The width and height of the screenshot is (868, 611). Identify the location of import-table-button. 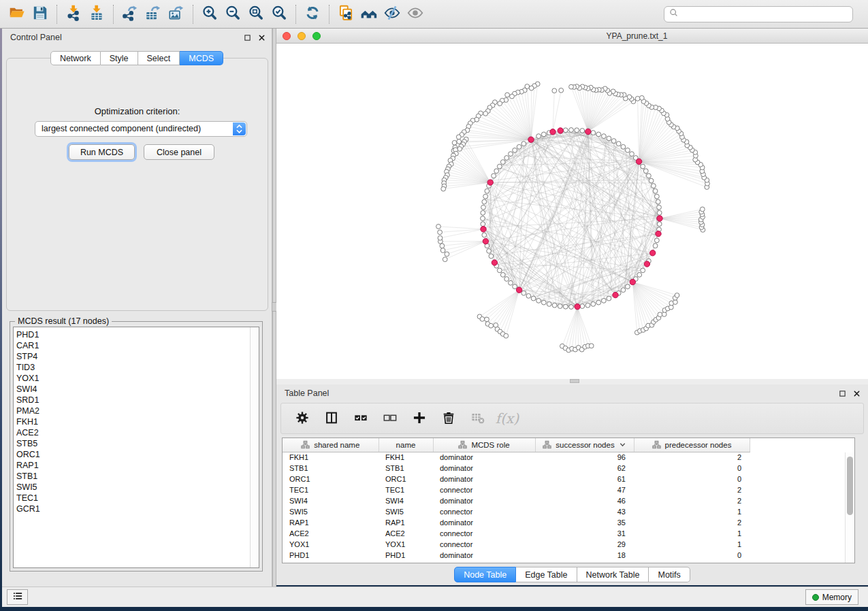
(97, 14).